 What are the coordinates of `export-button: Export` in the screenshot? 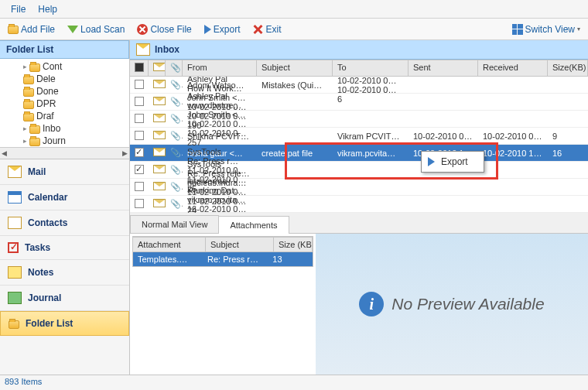 It's located at (223, 29).